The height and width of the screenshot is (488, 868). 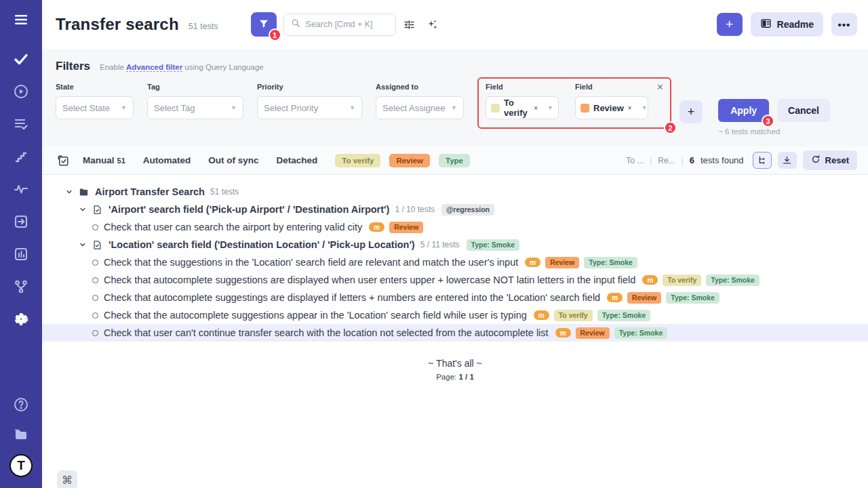 I want to click on tests-matched-text: ~ 6 tests matched, so click(x=774, y=131).